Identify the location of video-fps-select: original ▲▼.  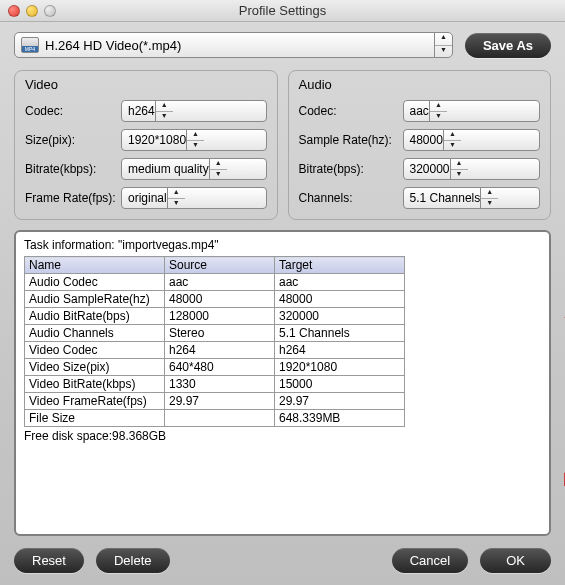
(194, 198).